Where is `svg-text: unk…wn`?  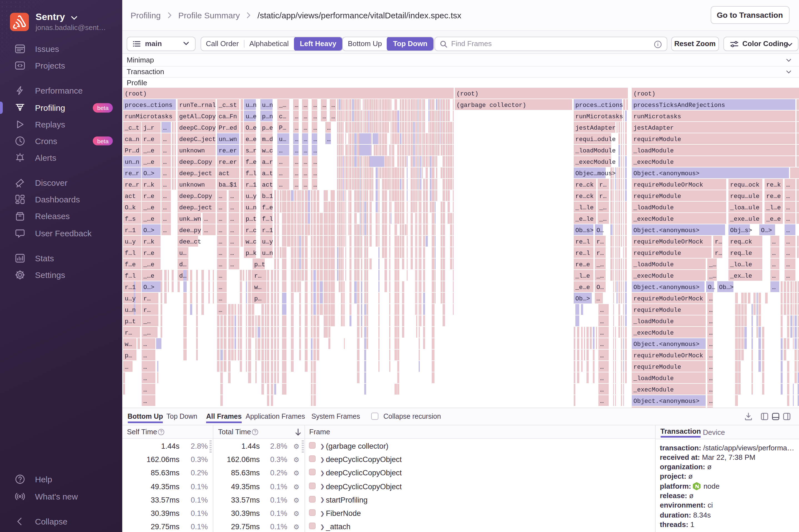
svg-text: unk…wn is located at coordinates (190, 219).